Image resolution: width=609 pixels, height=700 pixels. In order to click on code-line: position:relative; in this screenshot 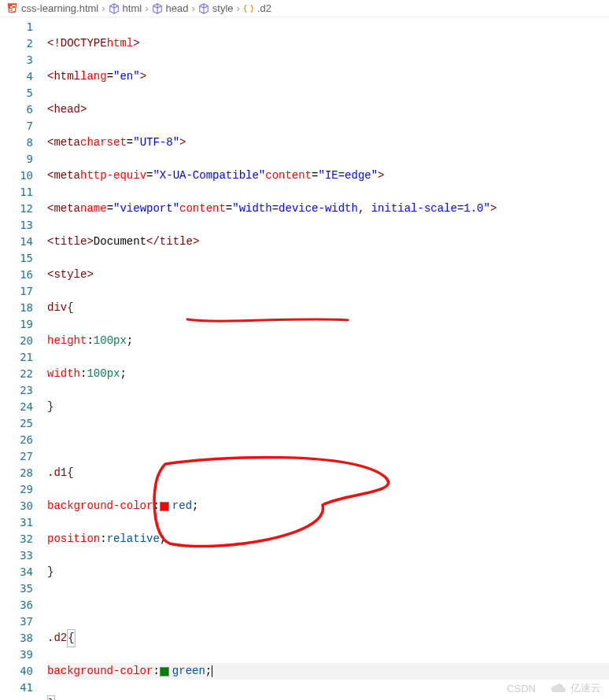, I will do `click(328, 540)`.